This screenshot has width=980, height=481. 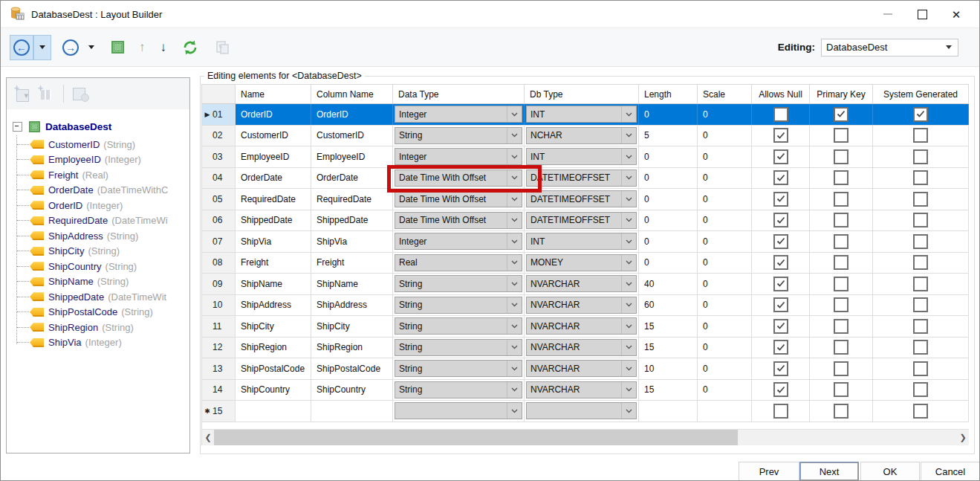 What do you see at coordinates (725, 94) in the screenshot?
I see `column-header-scale: Scale` at bounding box center [725, 94].